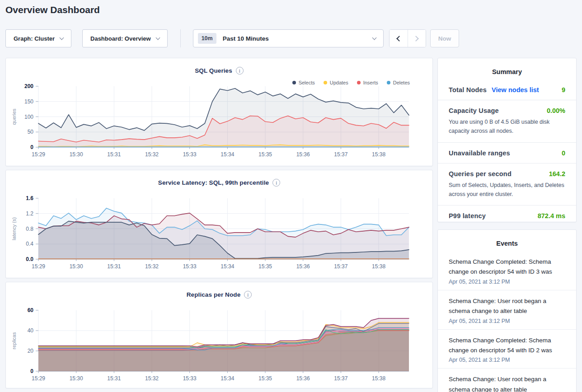  Describe the element at coordinates (507, 216) in the screenshot. I see `summary-row-p99: P99 latency 872.4 ms` at that location.